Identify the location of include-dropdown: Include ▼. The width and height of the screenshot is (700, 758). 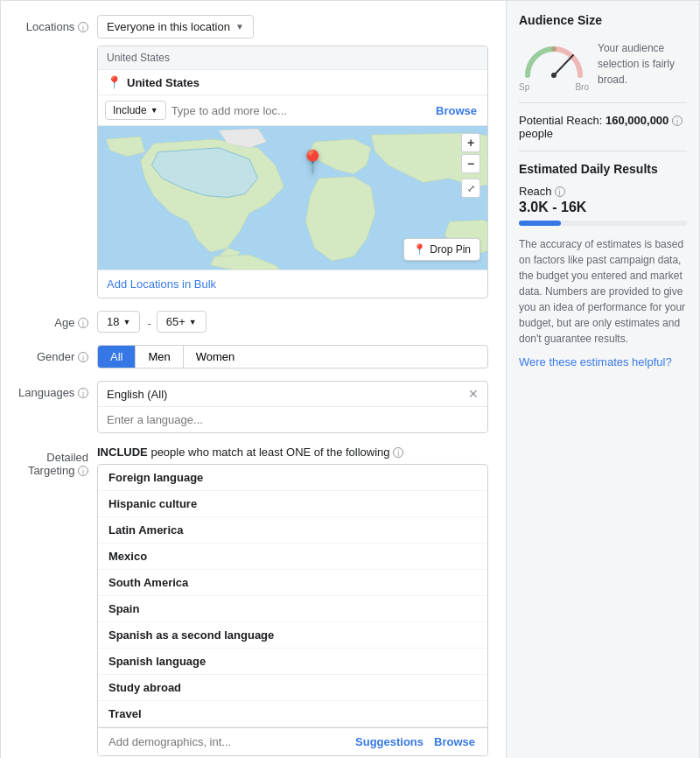
(136, 110).